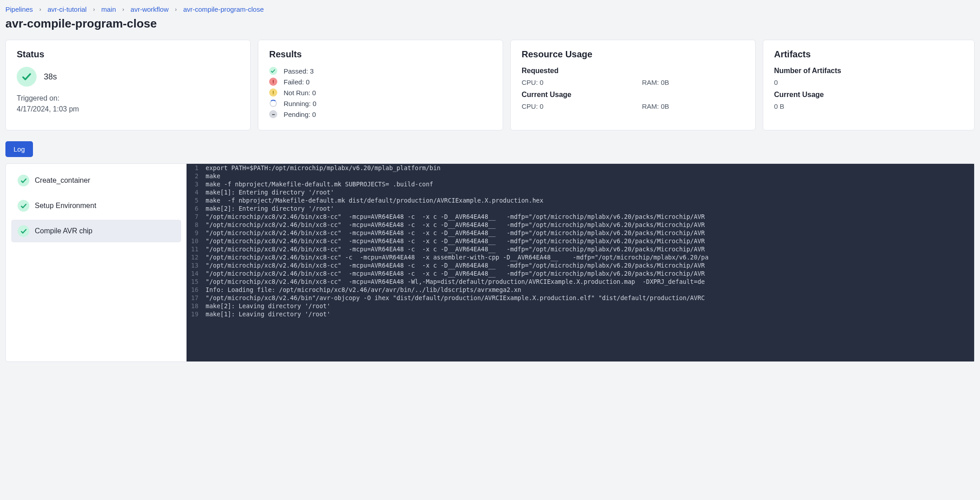 The height and width of the screenshot is (500, 980). What do you see at coordinates (195, 208) in the screenshot?
I see `line-number: 6` at bounding box center [195, 208].